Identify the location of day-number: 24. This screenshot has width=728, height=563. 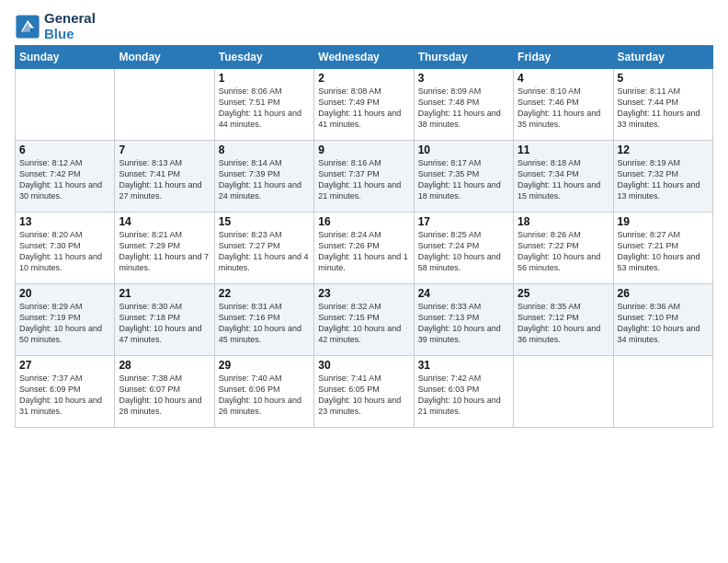
(463, 293).